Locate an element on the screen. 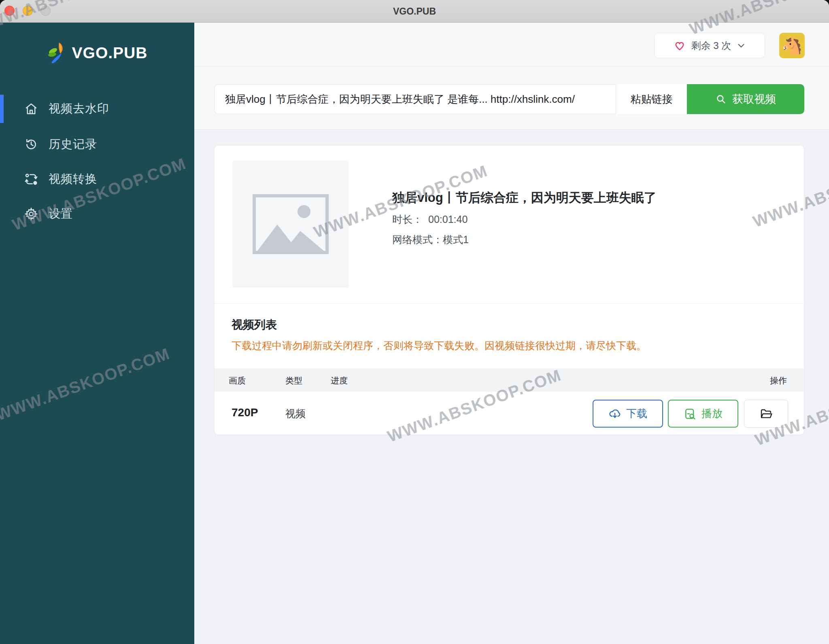 This screenshot has height=644, width=829. video-list-heading: 视频列表 is located at coordinates (254, 325).